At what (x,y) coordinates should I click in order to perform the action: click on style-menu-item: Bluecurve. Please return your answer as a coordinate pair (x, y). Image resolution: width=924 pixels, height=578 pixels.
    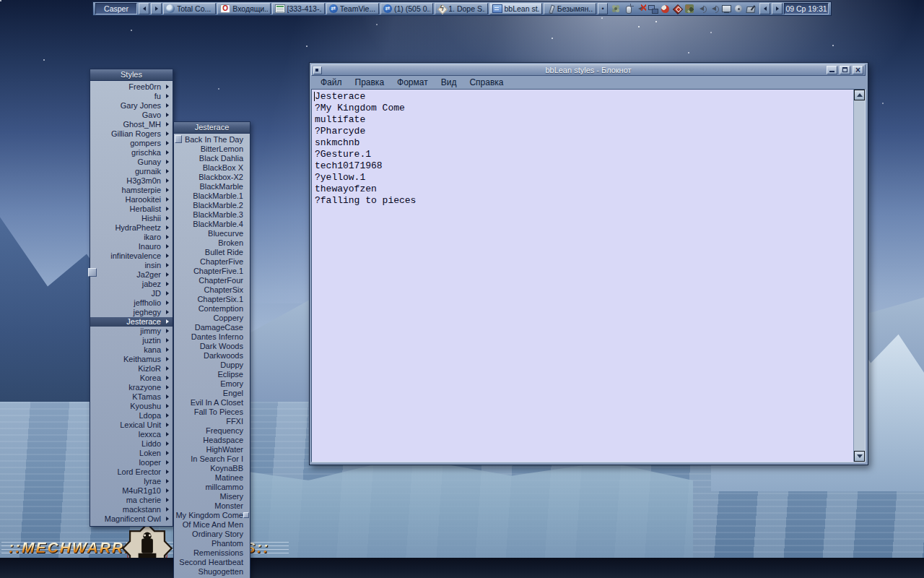
    Looking at the image, I should click on (212, 234).